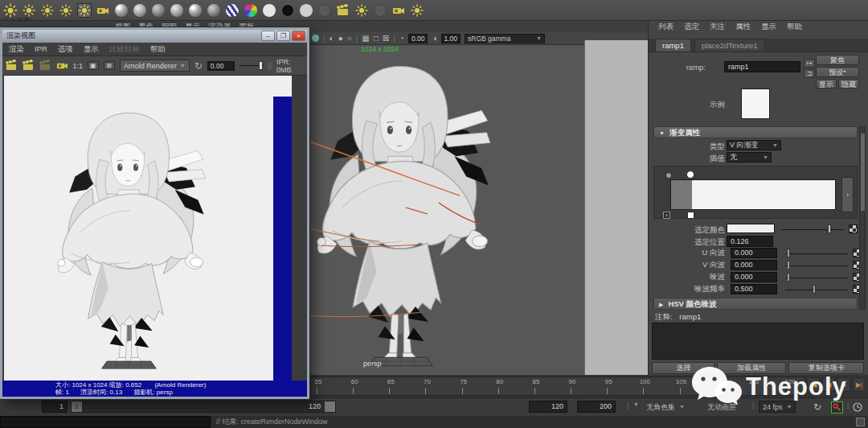  Describe the element at coordinates (417, 10) in the screenshot. I see `render-target-icon` at that location.